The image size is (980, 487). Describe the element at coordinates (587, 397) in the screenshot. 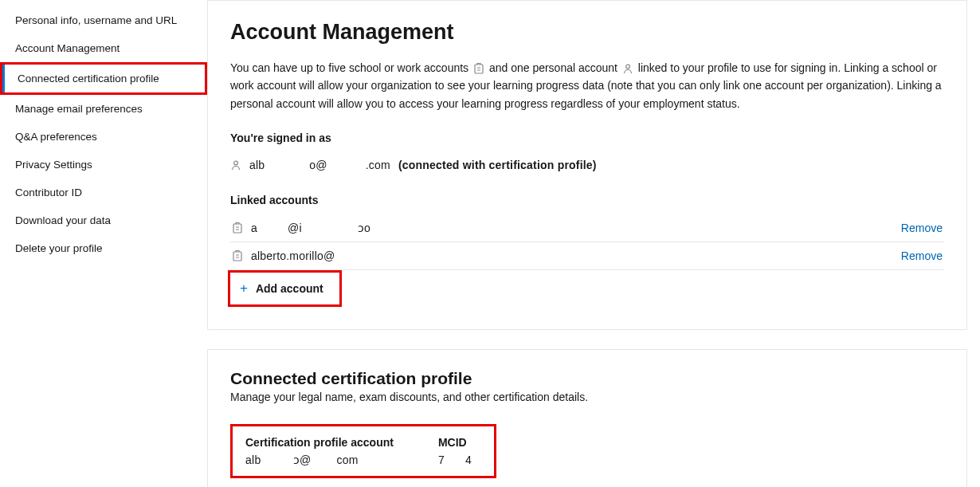

I see `section-description: Manage your legal name, exam discounts, …` at that location.